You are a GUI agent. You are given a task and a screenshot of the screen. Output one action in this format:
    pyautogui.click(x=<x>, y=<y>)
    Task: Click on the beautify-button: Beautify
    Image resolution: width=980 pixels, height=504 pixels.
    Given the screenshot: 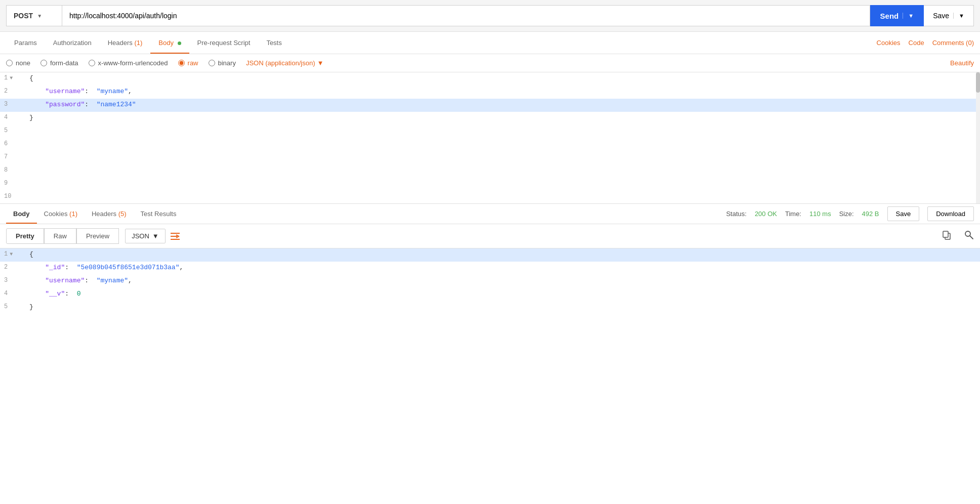 What is the action you would take?
    pyautogui.click(x=962, y=63)
    